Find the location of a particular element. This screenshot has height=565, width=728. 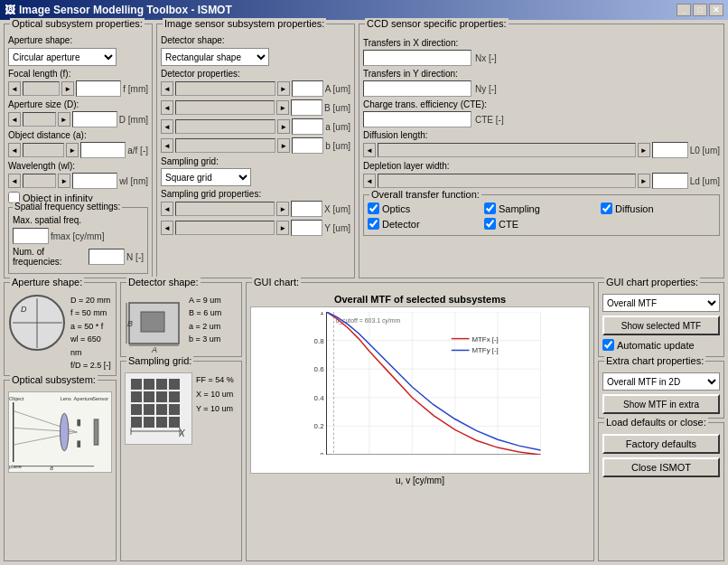

b-input: 3 is located at coordinates (307, 146).